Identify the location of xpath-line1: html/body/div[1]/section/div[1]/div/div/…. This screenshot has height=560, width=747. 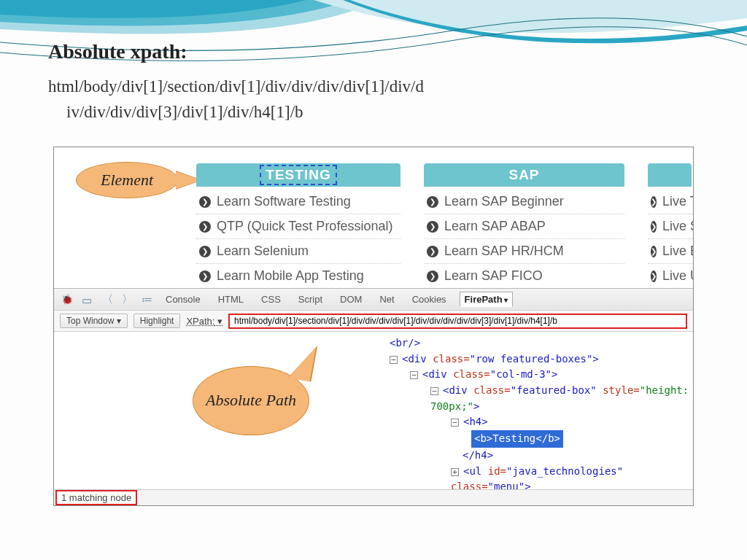
(374, 88).